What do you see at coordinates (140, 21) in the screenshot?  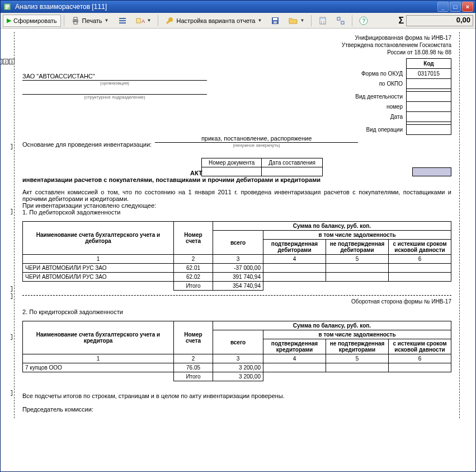 I see `format-icon: A` at bounding box center [140, 21].